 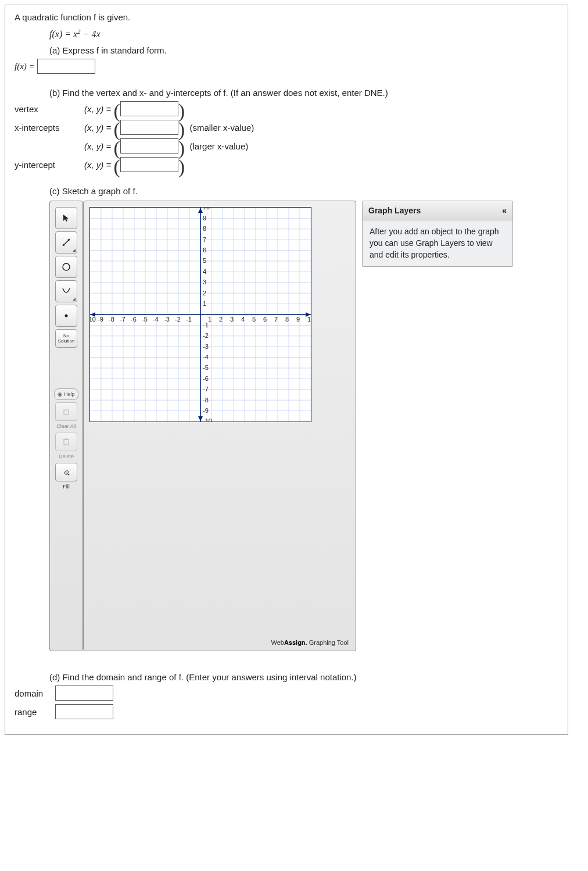 What do you see at coordinates (149, 146) in the screenshot?
I see `xint-larger-input` at bounding box center [149, 146].